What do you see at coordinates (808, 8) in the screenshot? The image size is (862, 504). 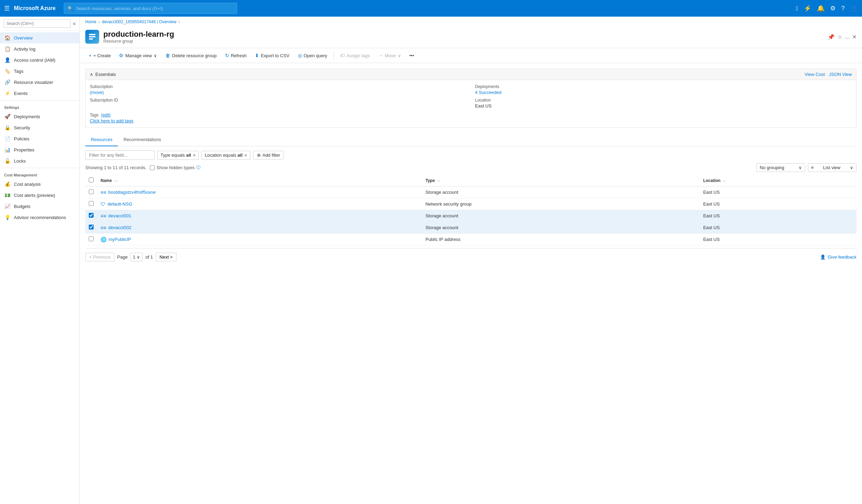 I see `portal-icon: ⚡` at bounding box center [808, 8].